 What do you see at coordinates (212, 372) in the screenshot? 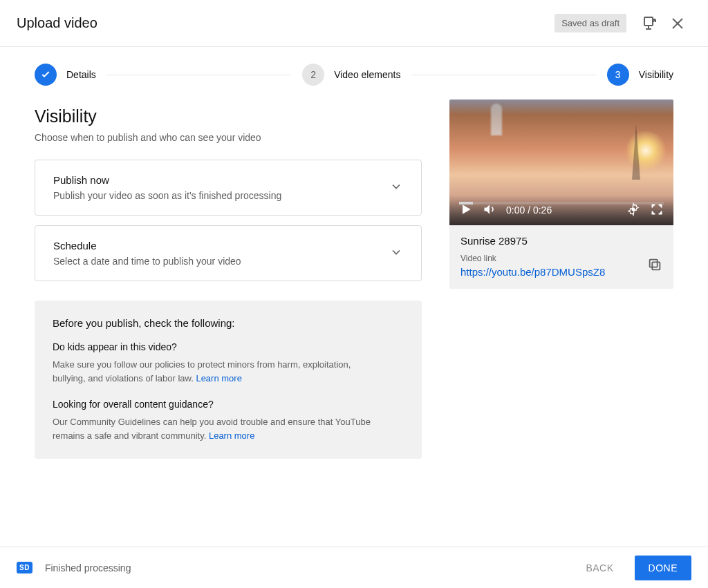
I see `infobox-paragraph-kids: Make sure you follow our policies to pro…` at bounding box center [212, 372].